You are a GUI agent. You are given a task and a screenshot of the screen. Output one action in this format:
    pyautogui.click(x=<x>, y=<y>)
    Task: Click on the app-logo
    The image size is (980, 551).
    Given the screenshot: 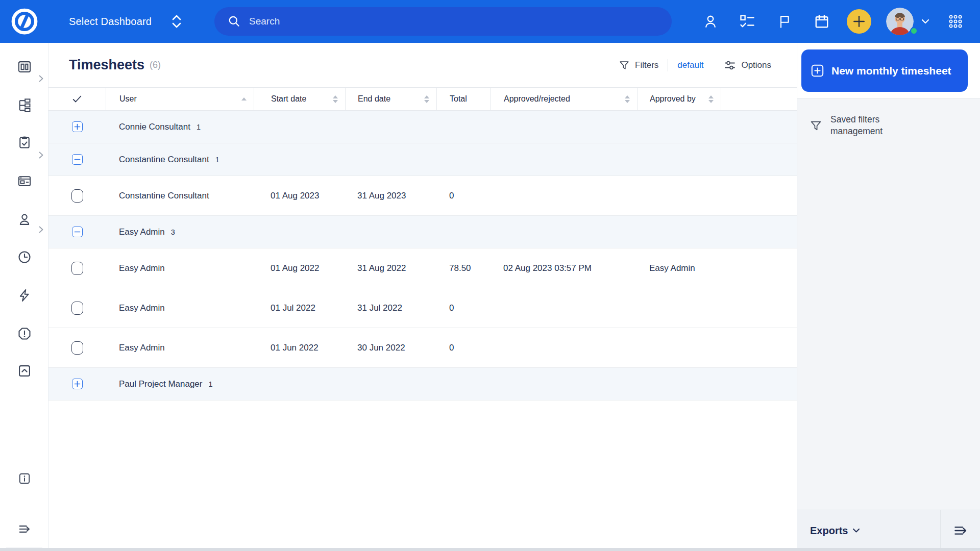 What is the action you would take?
    pyautogui.click(x=24, y=21)
    